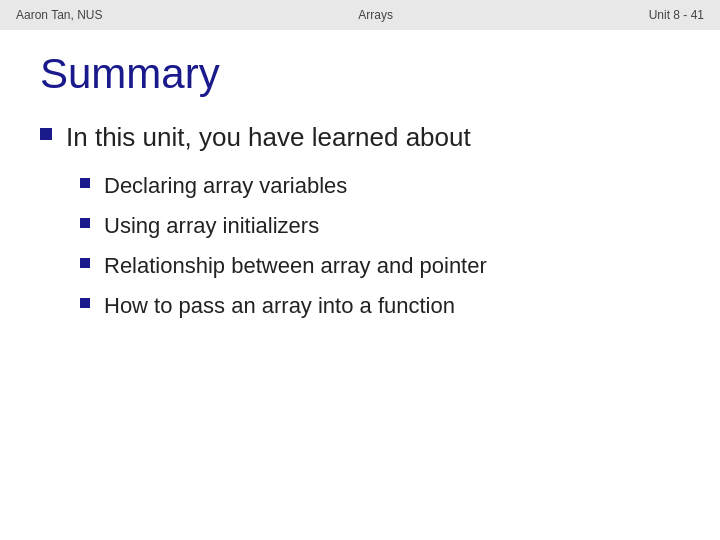 The width and height of the screenshot is (720, 540). I want to click on header-left: Aaron Tan, NUS, so click(60, 15).